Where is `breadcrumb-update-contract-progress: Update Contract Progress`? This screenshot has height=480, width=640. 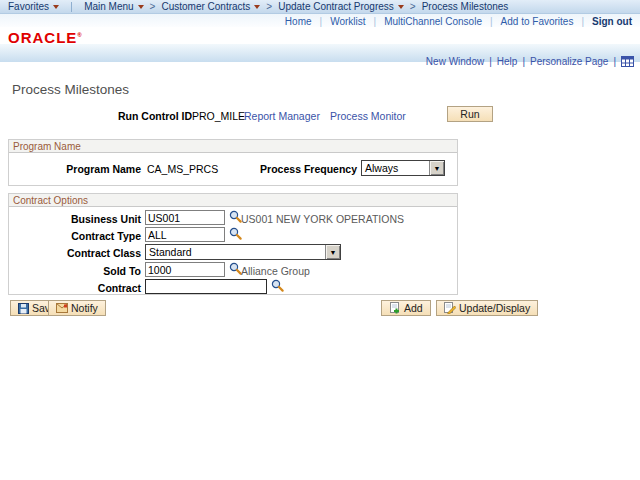
breadcrumb-update-contract-progress: Update Contract Progress is located at coordinates (341, 6).